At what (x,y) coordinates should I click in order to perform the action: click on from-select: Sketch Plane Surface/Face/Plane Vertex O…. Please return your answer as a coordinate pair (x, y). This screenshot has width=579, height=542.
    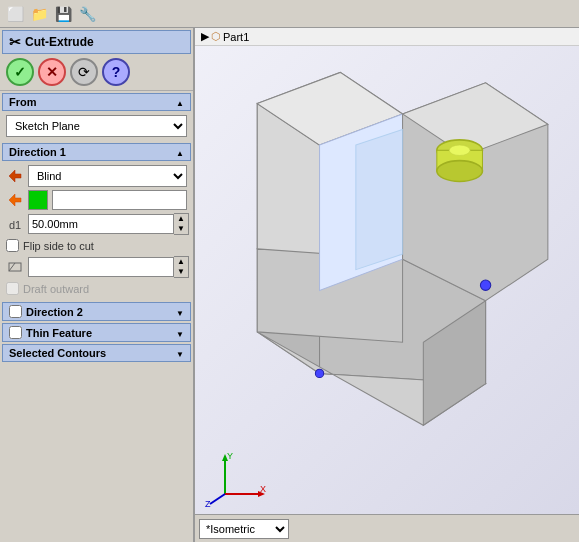
    Looking at the image, I should click on (96, 126).